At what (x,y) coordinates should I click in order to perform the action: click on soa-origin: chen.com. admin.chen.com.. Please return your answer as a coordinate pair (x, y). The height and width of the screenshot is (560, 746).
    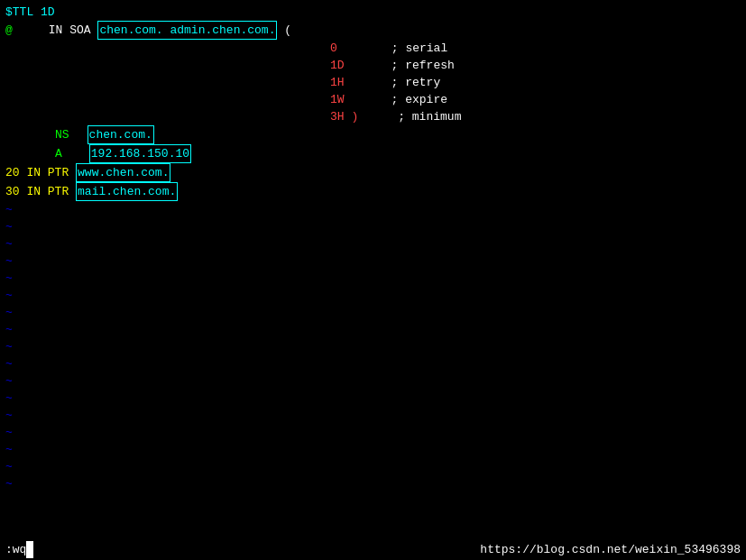
    Looking at the image, I should click on (188, 31).